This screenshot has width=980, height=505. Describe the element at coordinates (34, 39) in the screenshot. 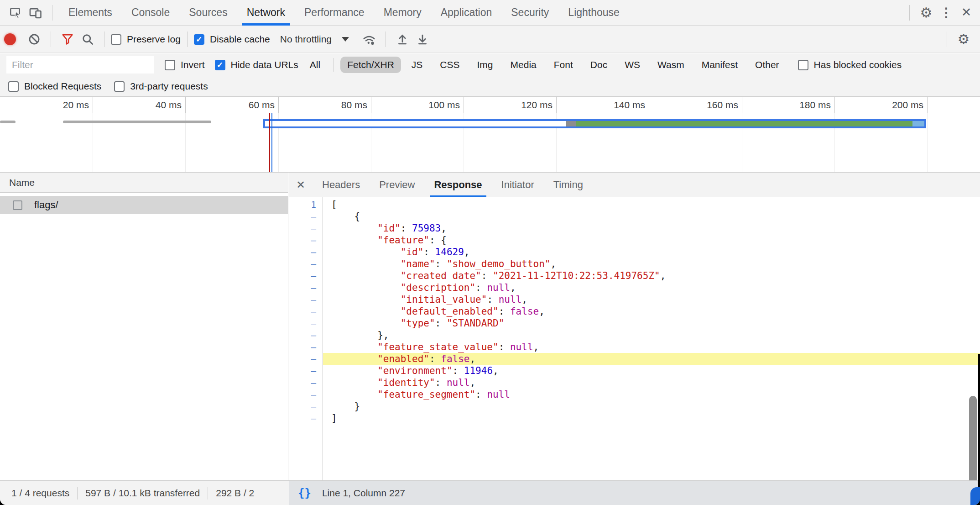

I see `clear-network-log-icon` at that location.